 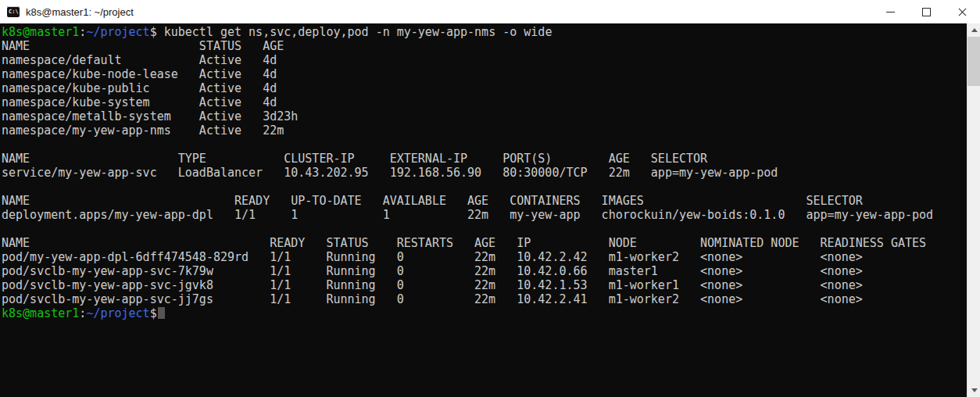 What do you see at coordinates (13, 11) in the screenshot?
I see `cmd-icon-text: C:\` at bounding box center [13, 11].